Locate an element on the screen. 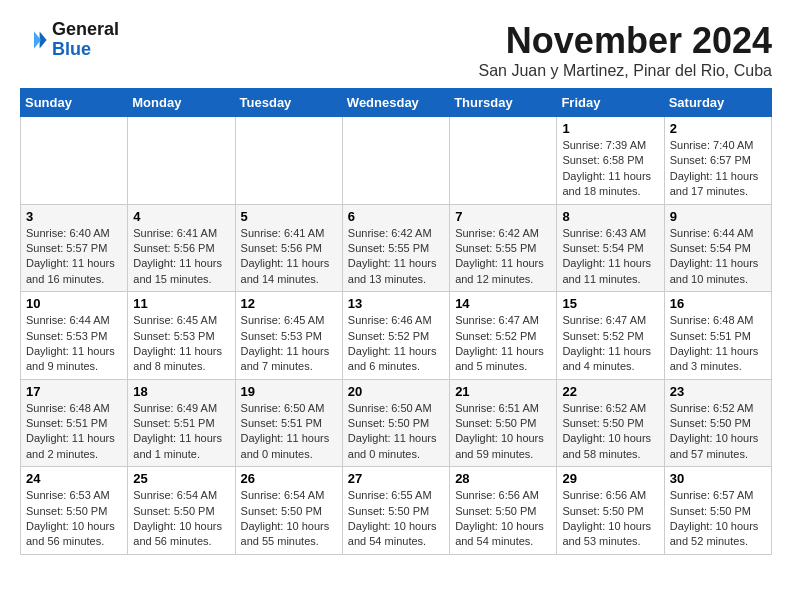 The width and height of the screenshot is (792, 612). day-number: 18 is located at coordinates (181, 392).